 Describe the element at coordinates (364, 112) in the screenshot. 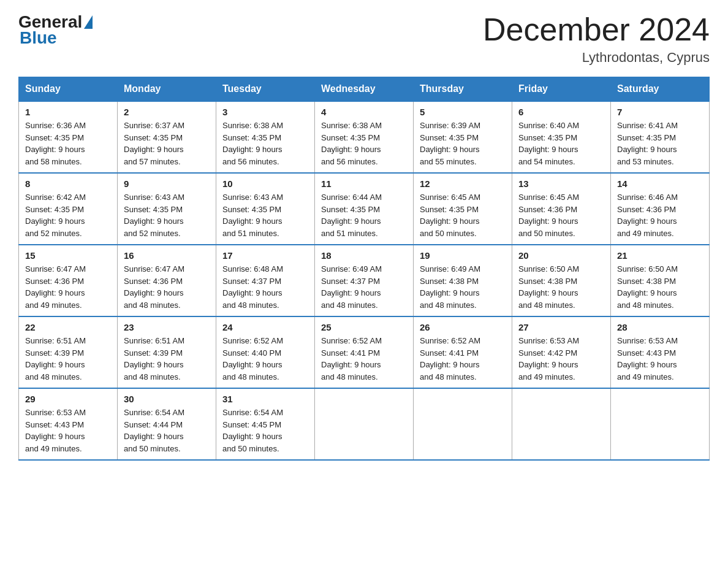

I see `day-number: 4` at that location.